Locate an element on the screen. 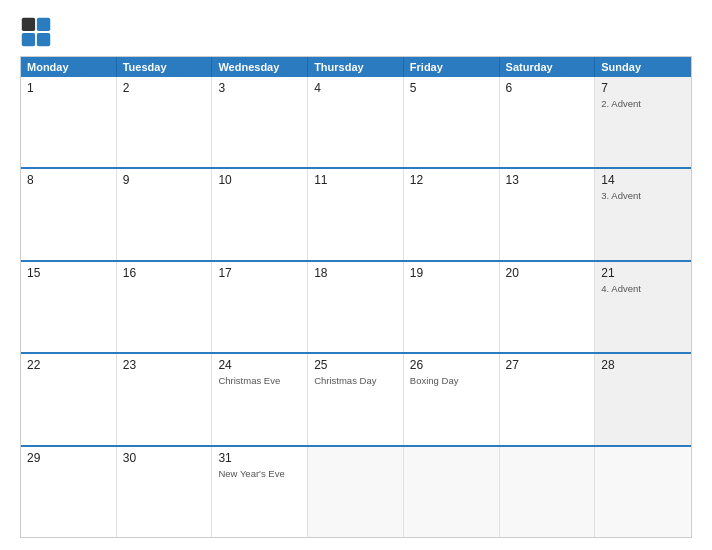 Image resolution: width=712 pixels, height=550 pixels. calendar-cell: 28 is located at coordinates (643, 399).